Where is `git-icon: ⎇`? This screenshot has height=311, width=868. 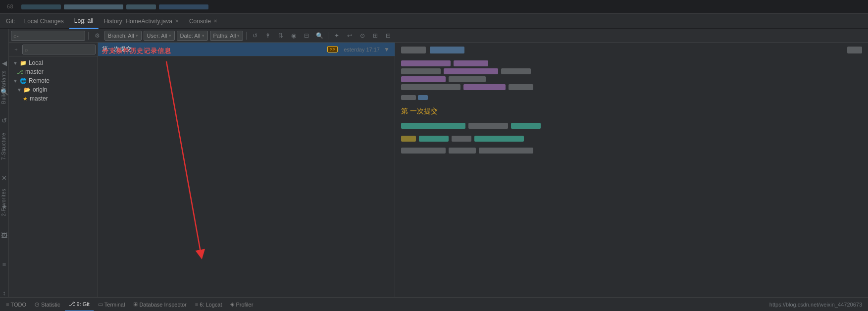 git-icon: ⎇ is located at coordinates (72, 304).